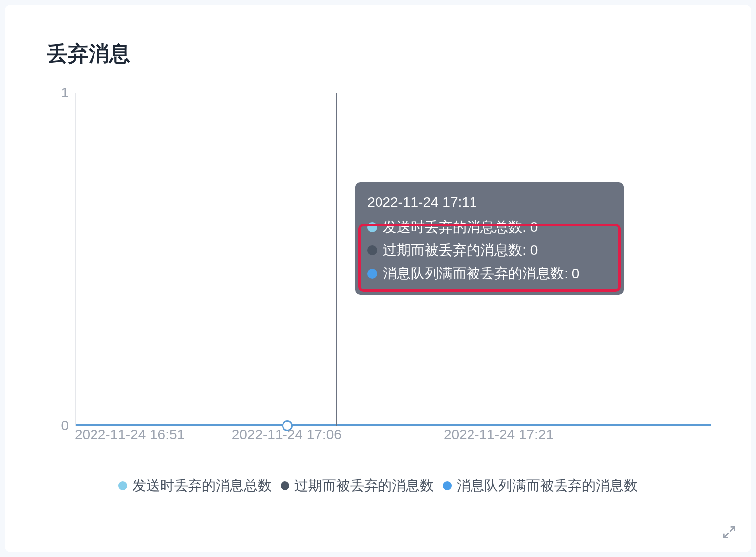  I want to click on y-axis: 1 0, so click(65, 259).